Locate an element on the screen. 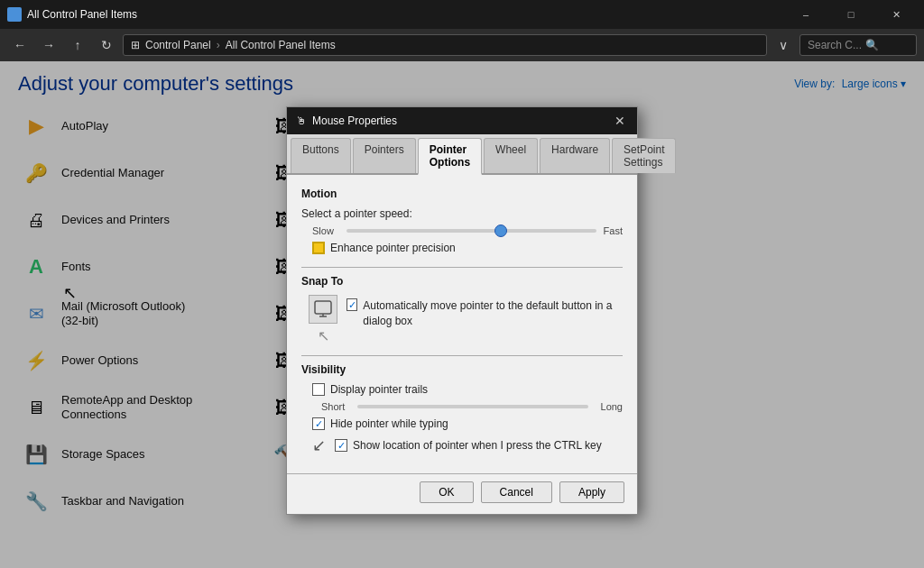 Image resolution: width=924 pixels, height=568 pixels. search-icon: 🔍 is located at coordinates (872, 45).